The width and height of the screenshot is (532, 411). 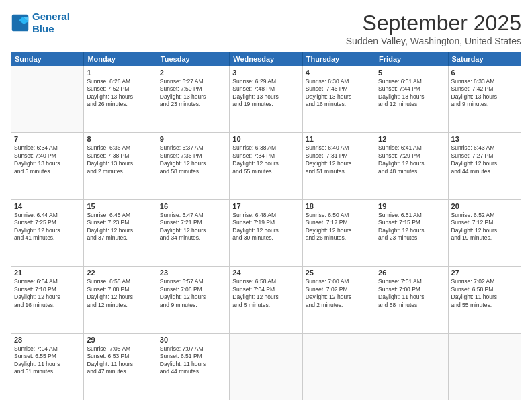 I want to click on day-info: Sunrise: 6:45 AM Sunset: 7:23 PM Dayligh…, so click(x=120, y=227).